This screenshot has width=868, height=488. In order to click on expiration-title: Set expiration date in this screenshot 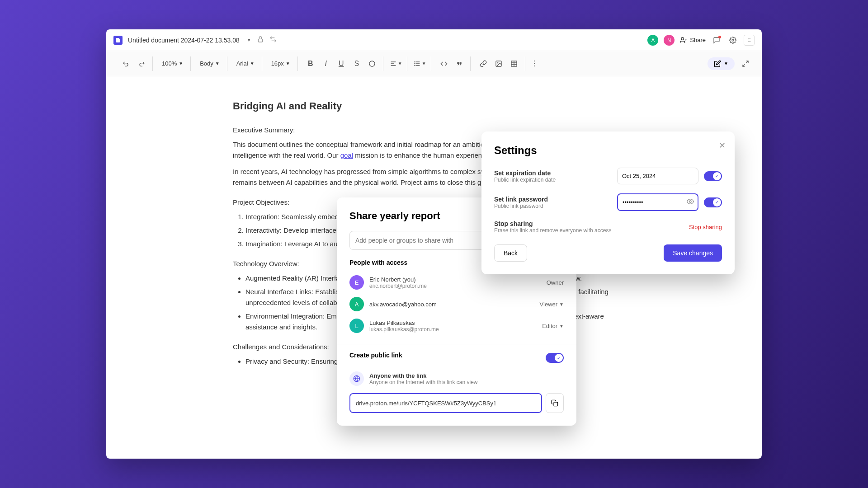, I will do `click(553, 173)`.